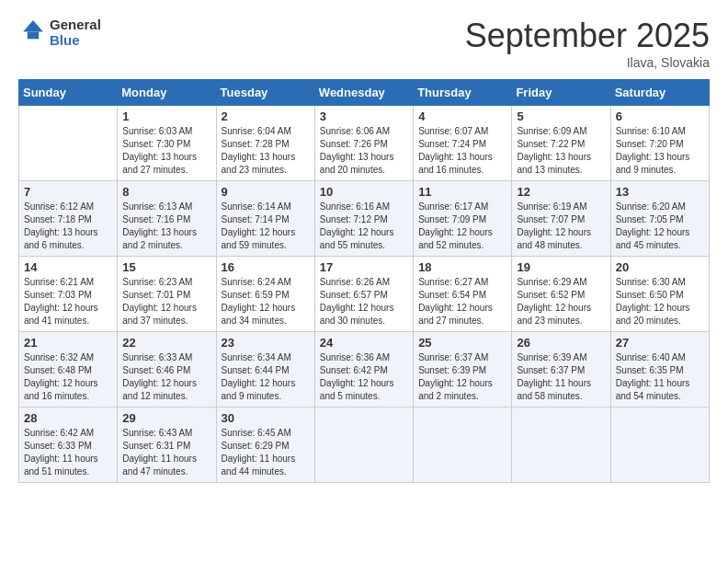  Describe the element at coordinates (266, 377) in the screenshot. I see `day-info: Sunrise: 6:34 AMSunset: 6:44 PMDaylight:…` at that location.